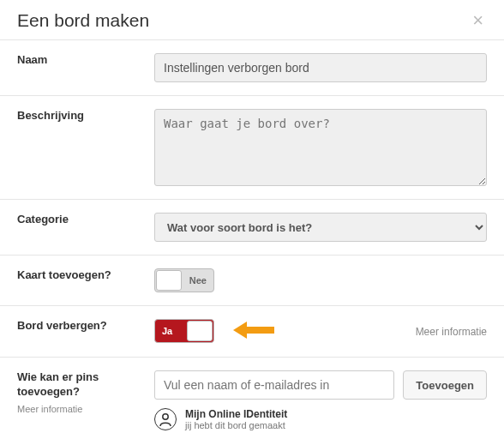 This screenshot has width=504, height=439. Describe the element at coordinates (321, 227) in the screenshot. I see `category-select: Wat voor soort bord is het?` at that location.